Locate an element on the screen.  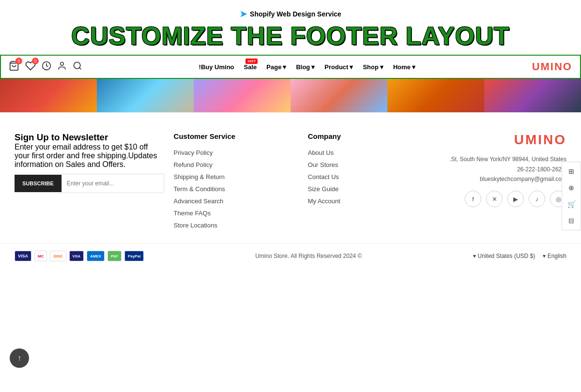
link-theme-faqs: Theme FAQs is located at coordinates (236, 213).